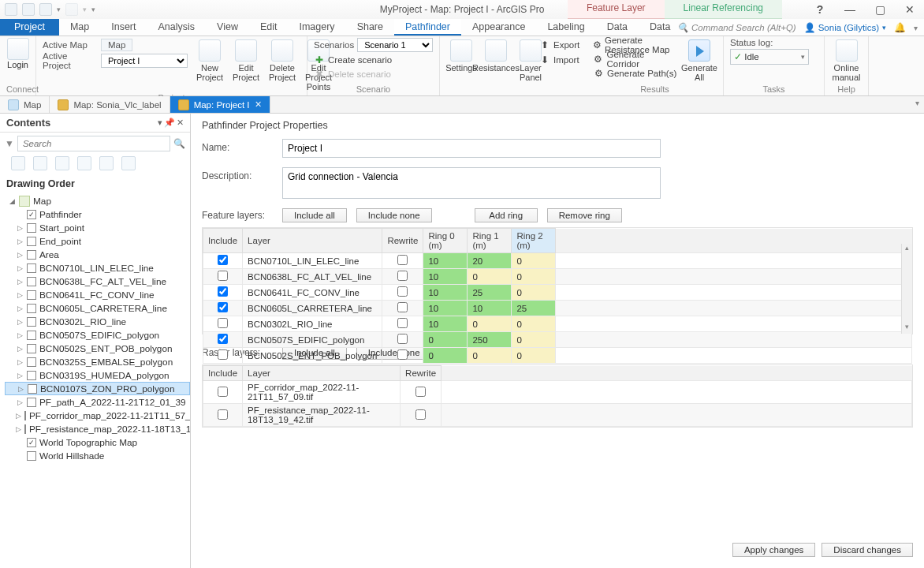  What do you see at coordinates (180, 144) in the screenshot?
I see `search-icon: 🔍` at bounding box center [180, 144].